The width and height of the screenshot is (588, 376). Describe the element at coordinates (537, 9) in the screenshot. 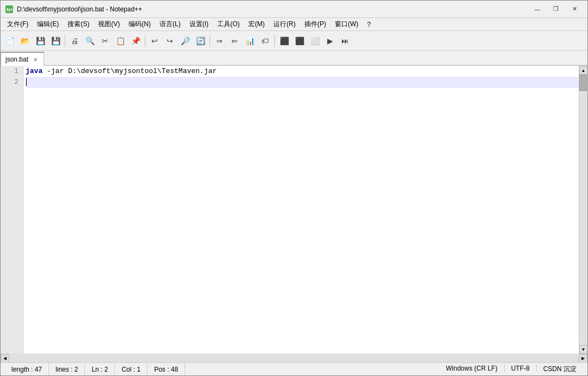

I see `minimize-button: —` at that location.